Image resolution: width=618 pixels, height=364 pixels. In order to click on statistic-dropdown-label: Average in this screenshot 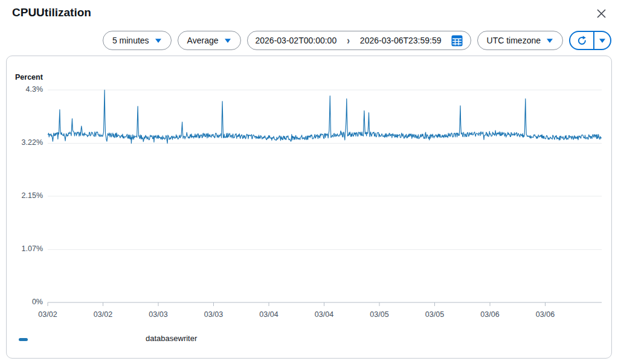, I will do `click(203, 40)`.